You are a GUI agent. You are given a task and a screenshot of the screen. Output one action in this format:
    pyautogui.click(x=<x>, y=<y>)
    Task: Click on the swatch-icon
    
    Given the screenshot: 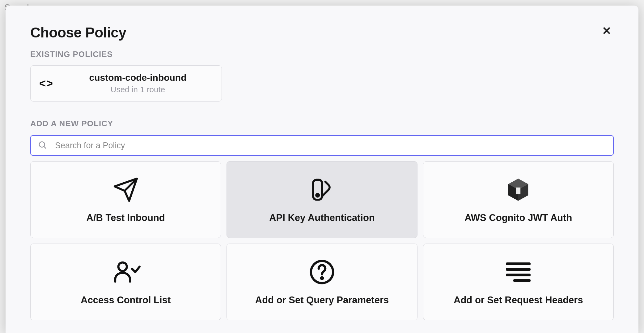 What is the action you would take?
    pyautogui.click(x=322, y=190)
    